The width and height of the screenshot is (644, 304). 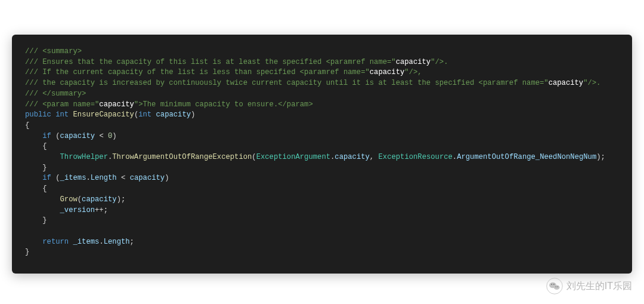 I want to click on method-call: ThrowArgumentOutOfRangeException, so click(x=182, y=157).